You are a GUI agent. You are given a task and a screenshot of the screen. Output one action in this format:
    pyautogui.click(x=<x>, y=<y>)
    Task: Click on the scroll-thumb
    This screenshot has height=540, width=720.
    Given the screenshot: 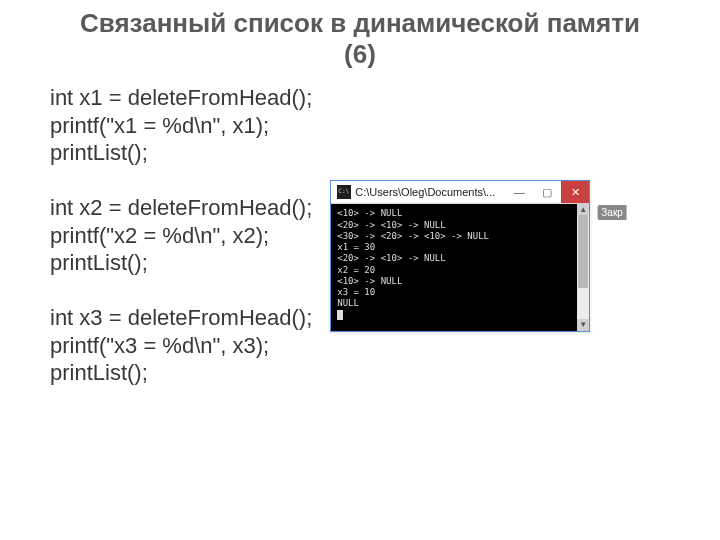 What is the action you would take?
    pyautogui.click(x=583, y=251)
    